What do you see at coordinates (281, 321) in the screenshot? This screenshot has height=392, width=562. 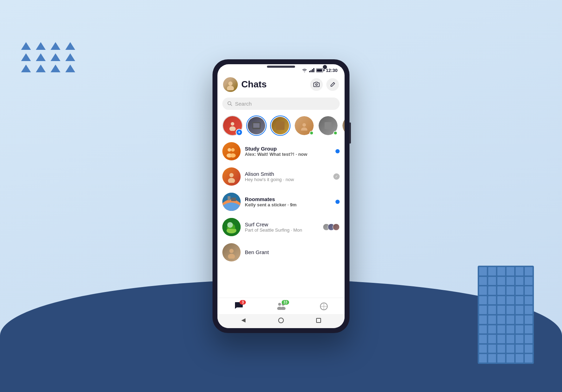 I see `android-nav` at bounding box center [281, 321].